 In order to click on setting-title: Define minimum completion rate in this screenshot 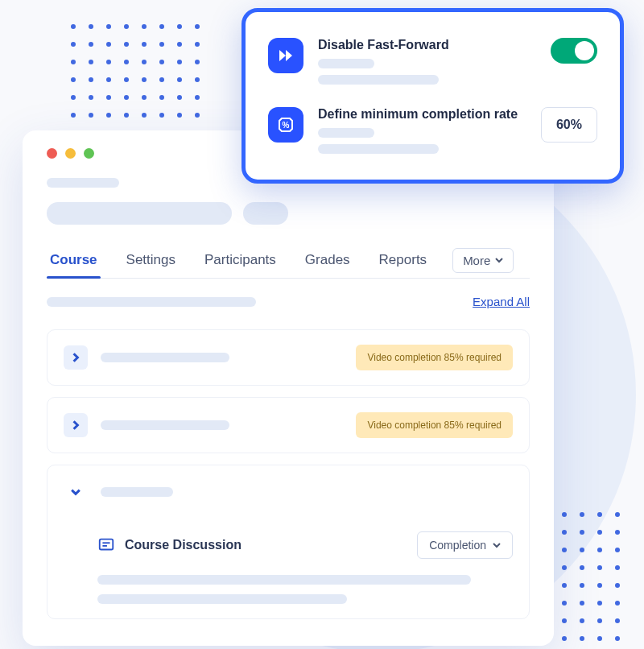, I will do `click(422, 114)`.